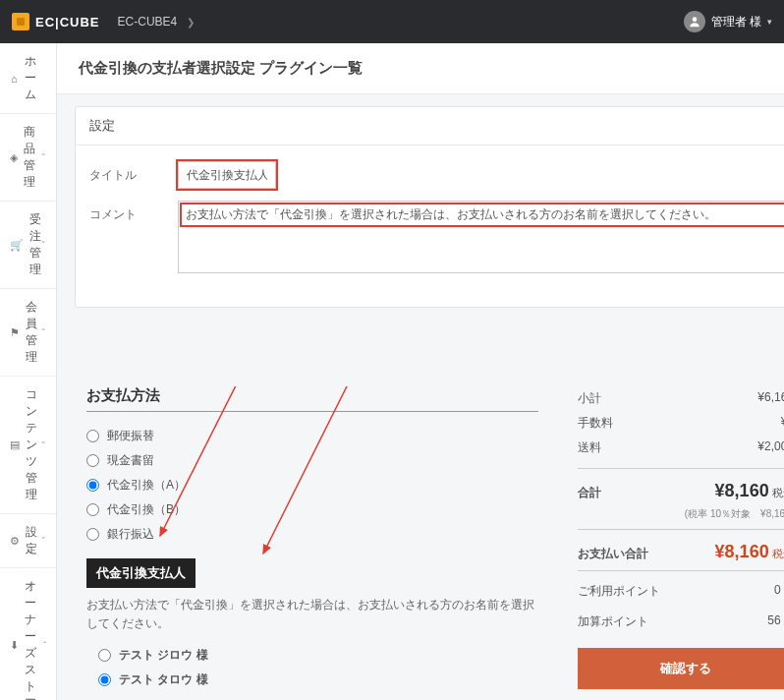  What do you see at coordinates (318, 655) in the screenshot?
I see `payer-option-0: テスト ジロウ 様` at bounding box center [318, 655].